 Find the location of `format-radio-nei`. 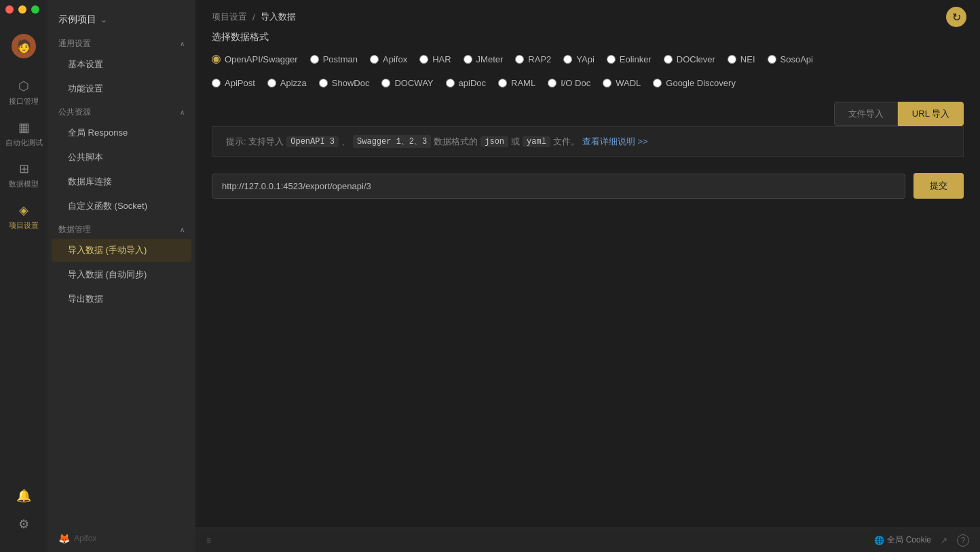

format-radio-nei is located at coordinates (732, 60).